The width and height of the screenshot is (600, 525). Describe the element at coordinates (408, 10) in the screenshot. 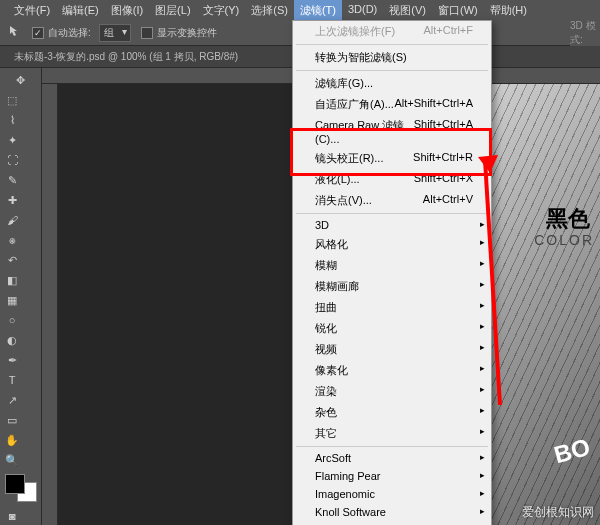

I see `menu-view: 视图(V)` at that location.